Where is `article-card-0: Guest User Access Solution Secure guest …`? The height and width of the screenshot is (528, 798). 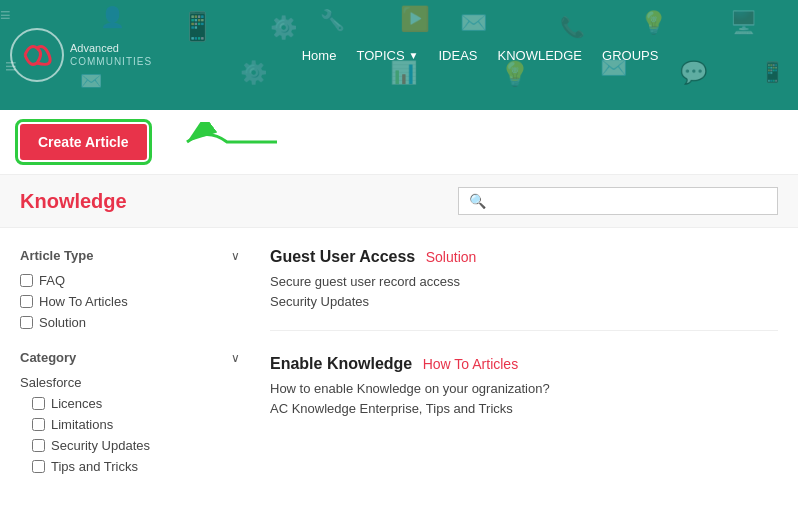 article-card-0: Guest User Access Solution Secure guest … is located at coordinates (524, 290).